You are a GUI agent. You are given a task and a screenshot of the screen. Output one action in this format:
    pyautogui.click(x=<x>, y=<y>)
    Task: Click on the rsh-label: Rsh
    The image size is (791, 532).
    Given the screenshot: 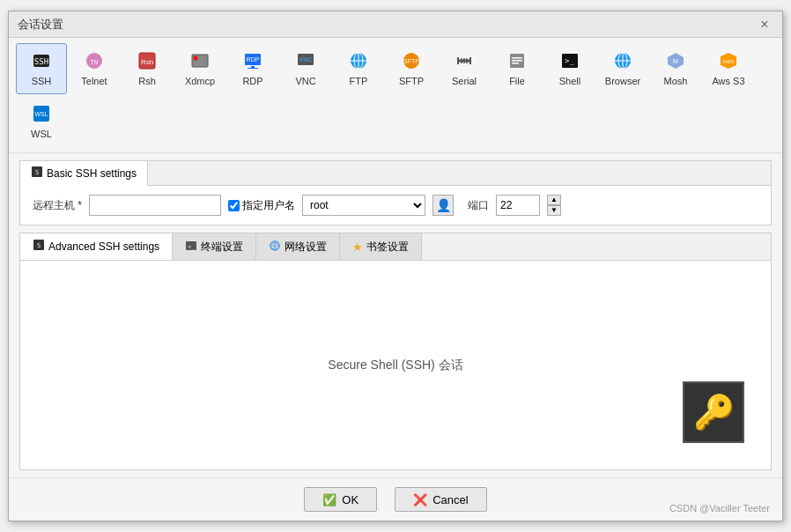 What is the action you would take?
    pyautogui.click(x=147, y=81)
    